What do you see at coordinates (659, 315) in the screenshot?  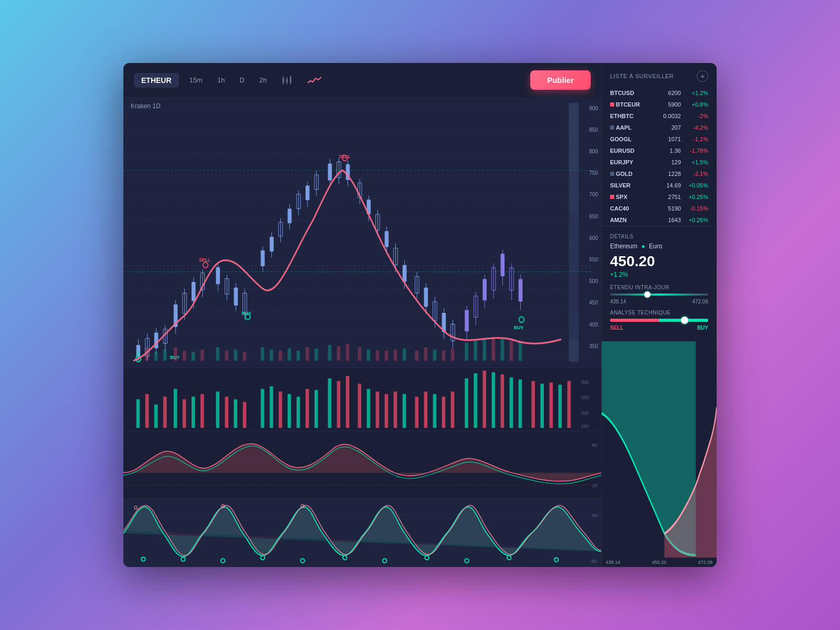 I see `right-panel: LISTE À SURVEILLER + BTCUSD6200+1.2%BTCE…` at bounding box center [659, 315].